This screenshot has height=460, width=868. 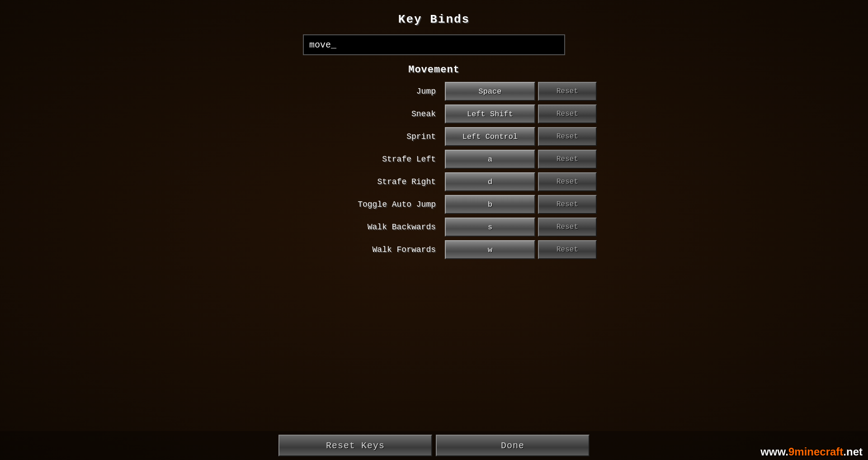 I want to click on binding-action-label: Strafe Right, so click(x=358, y=182).